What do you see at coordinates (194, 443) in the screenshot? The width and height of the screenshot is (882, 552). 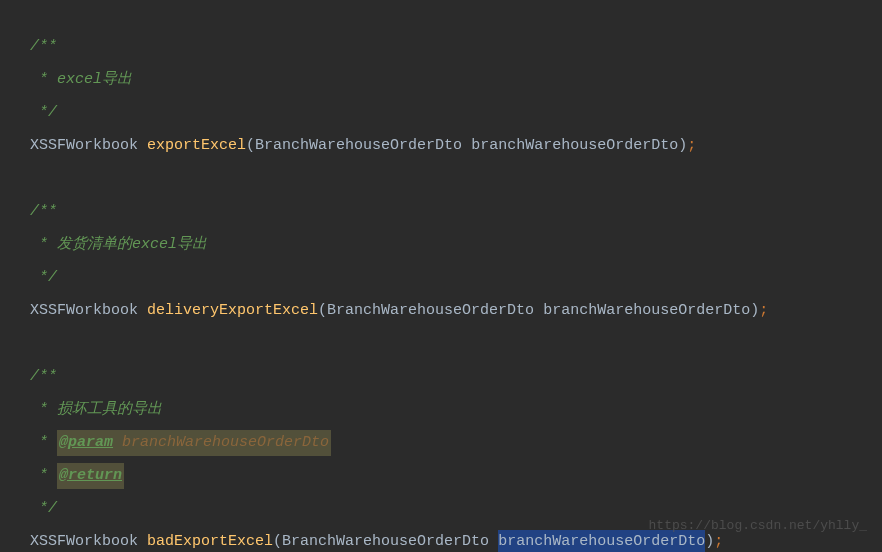 I see `tag-highlight: @param branchWarehouseOrderDto` at bounding box center [194, 443].